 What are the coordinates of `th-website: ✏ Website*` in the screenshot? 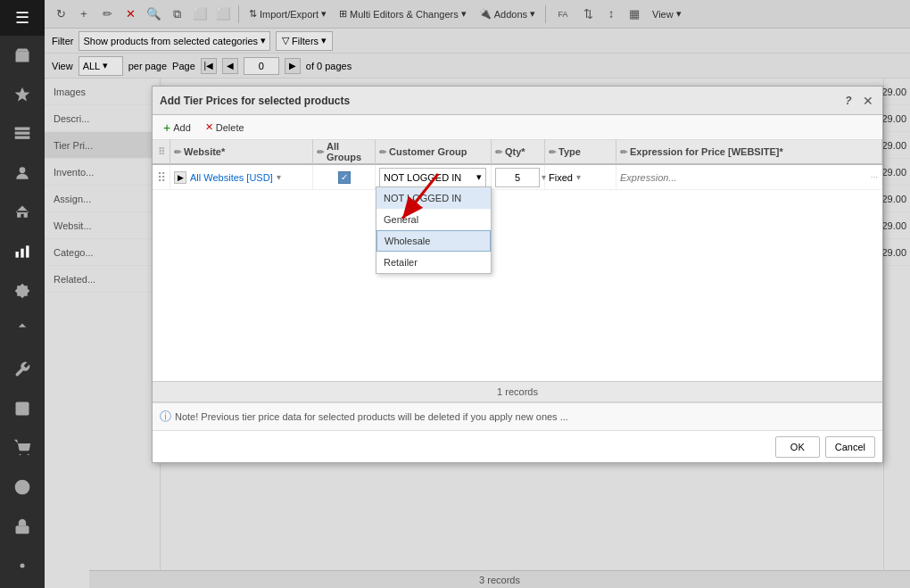 It's located at (242, 152).